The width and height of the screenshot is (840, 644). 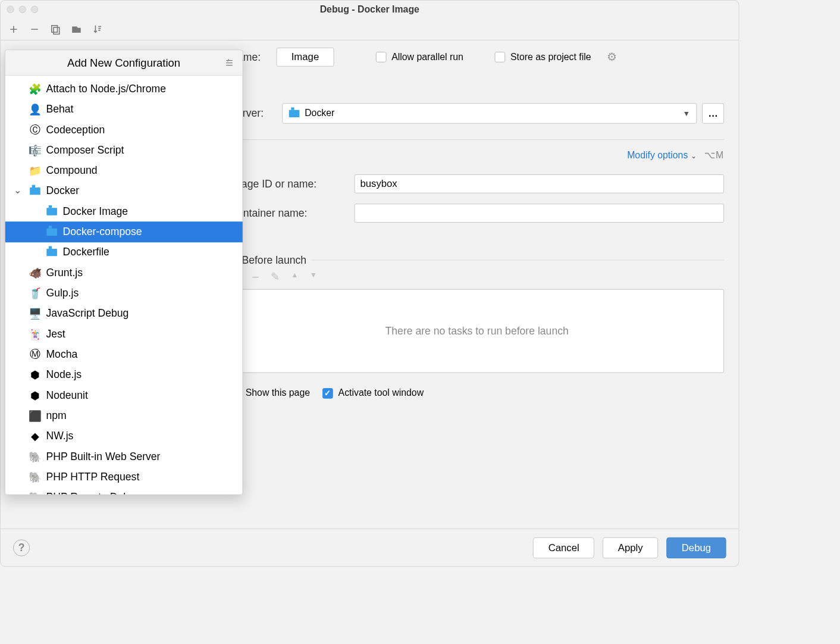 What do you see at coordinates (696, 548) in the screenshot?
I see `debug-button: Debug` at bounding box center [696, 548].